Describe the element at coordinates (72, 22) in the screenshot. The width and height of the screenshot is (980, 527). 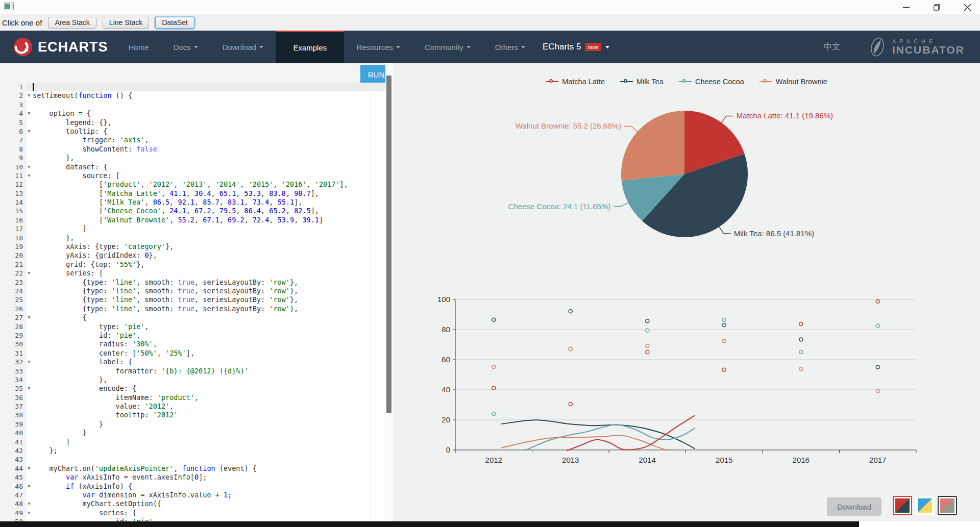
I see `area-stack-button: Area Stack` at that location.